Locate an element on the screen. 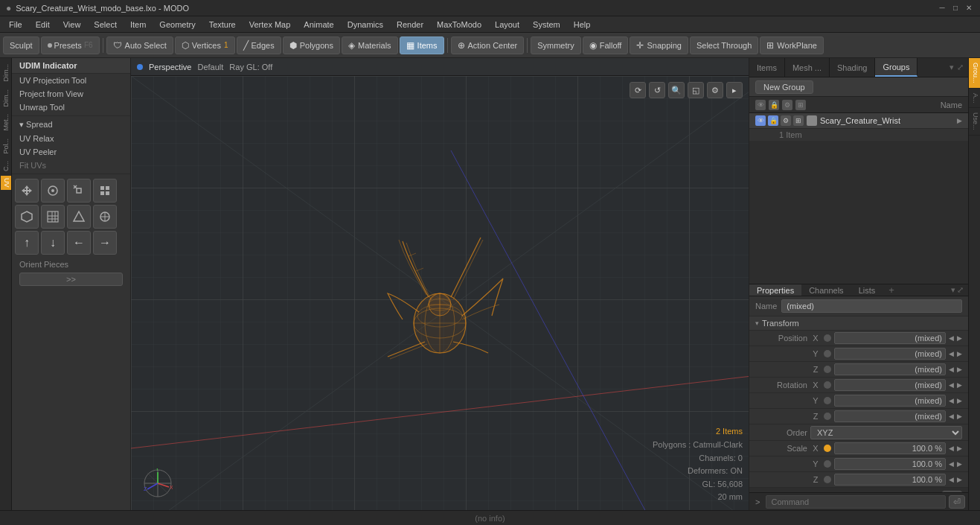 This screenshot has height=525, width=980. tool-btn-up: ↑ is located at coordinates (27, 243).